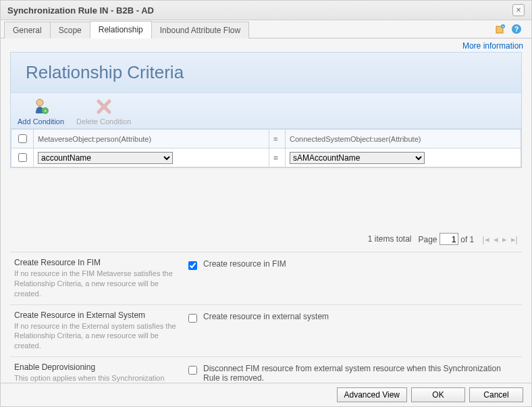 The height and width of the screenshot is (407, 532). What do you see at coordinates (404, 139) in the screenshot?
I see `criteria-header-right: ConnectedSystemObject:user(Attribute)` at bounding box center [404, 139].